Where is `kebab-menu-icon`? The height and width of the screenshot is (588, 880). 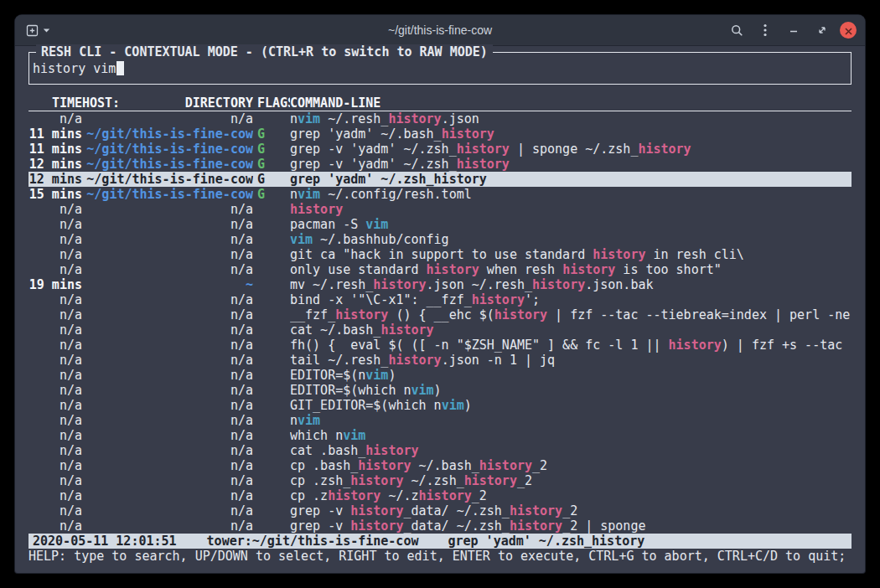 kebab-menu-icon is located at coordinates (765, 30).